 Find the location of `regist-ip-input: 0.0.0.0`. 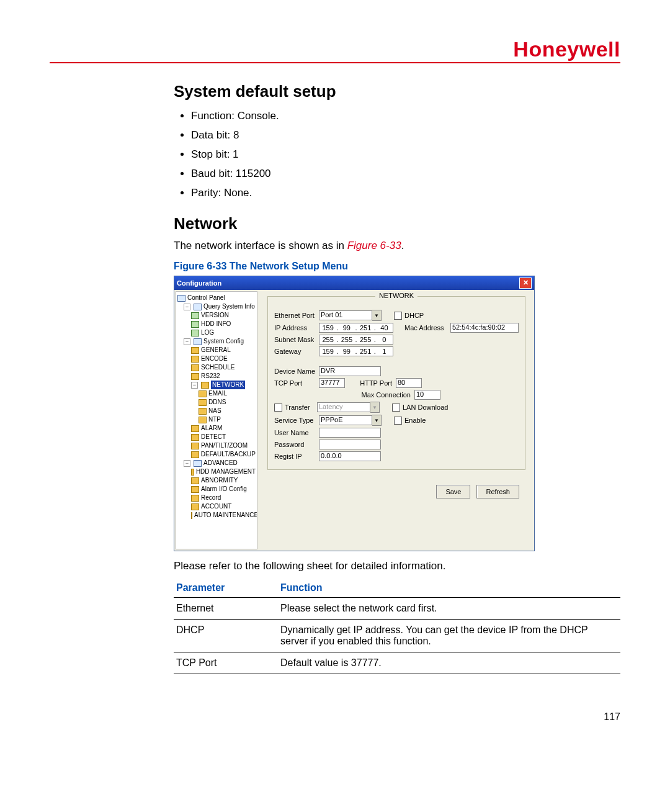

regist-ip-input: 0.0.0.0 is located at coordinates (350, 456).